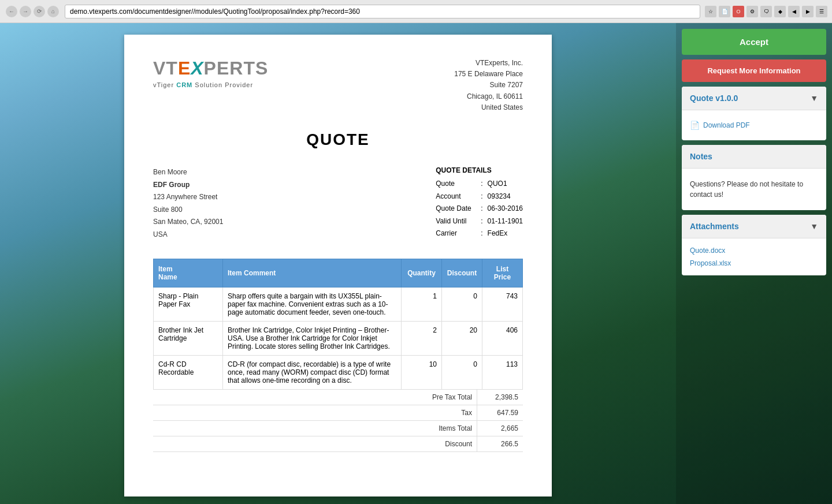 The width and height of the screenshot is (832, 504). I want to click on detail-colon-quote: :, so click(482, 184).